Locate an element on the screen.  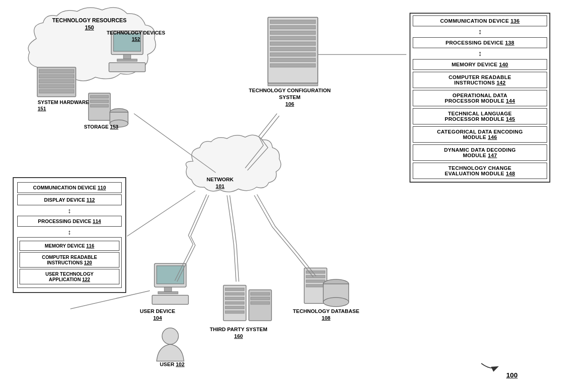
comm-device-136-num: 136 is located at coordinates (515, 21).